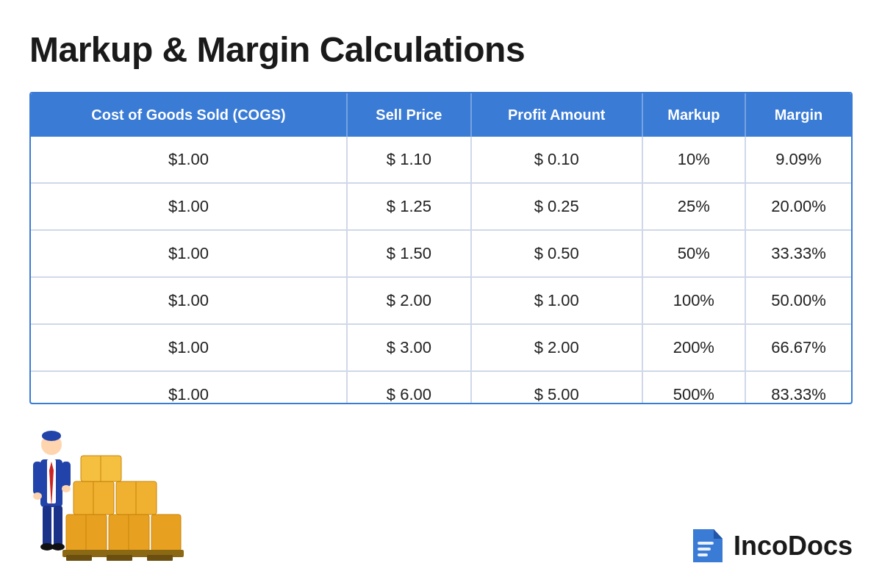 The height and width of the screenshot is (588, 882). I want to click on table-cell: 500%, so click(694, 388).